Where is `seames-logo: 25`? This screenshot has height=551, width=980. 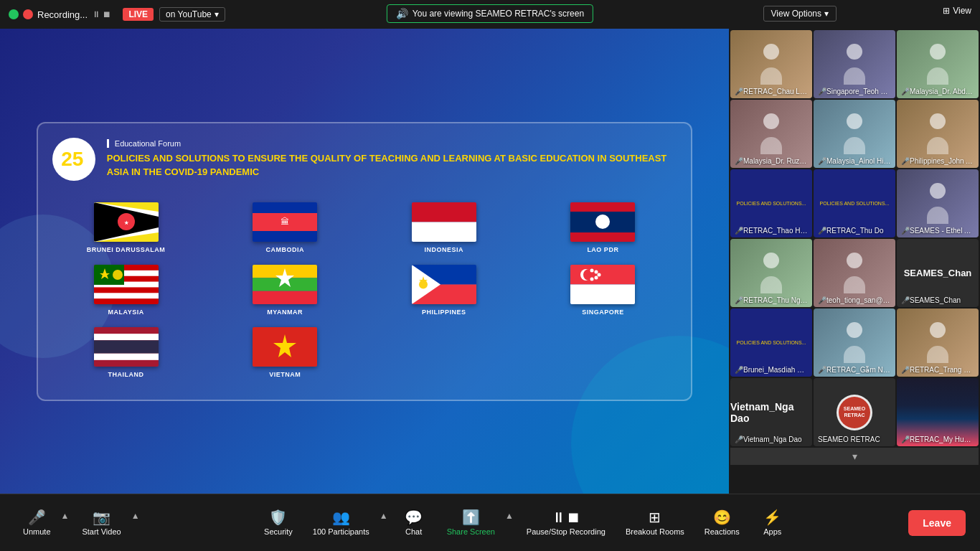 seames-logo: 25 is located at coordinates (74, 159).